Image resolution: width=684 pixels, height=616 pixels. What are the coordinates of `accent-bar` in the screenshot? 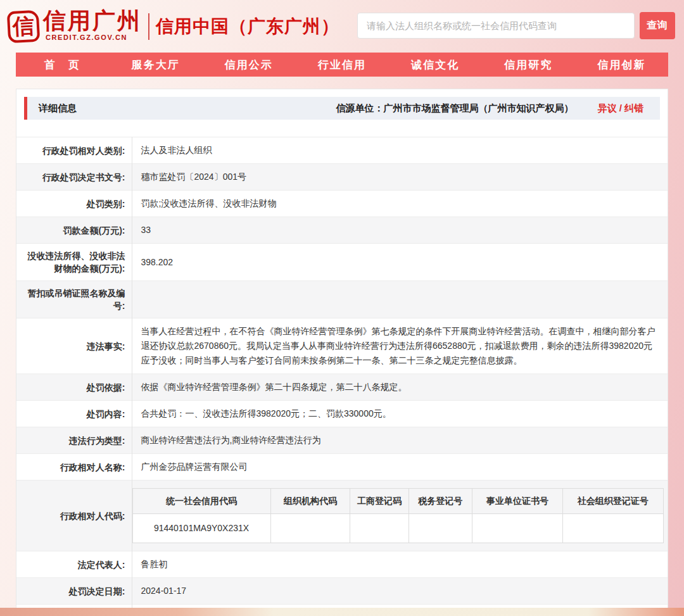 It's located at (25, 108).